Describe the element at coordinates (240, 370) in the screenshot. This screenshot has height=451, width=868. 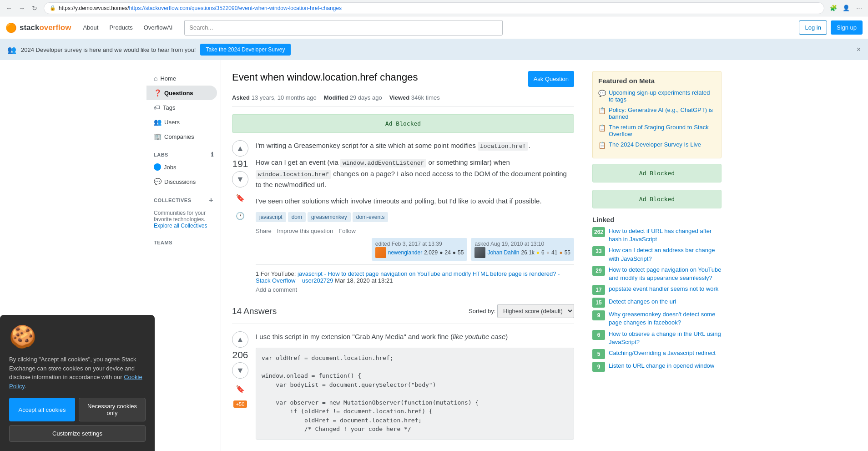
I see `answer-downvote-button: ▼` at that location.